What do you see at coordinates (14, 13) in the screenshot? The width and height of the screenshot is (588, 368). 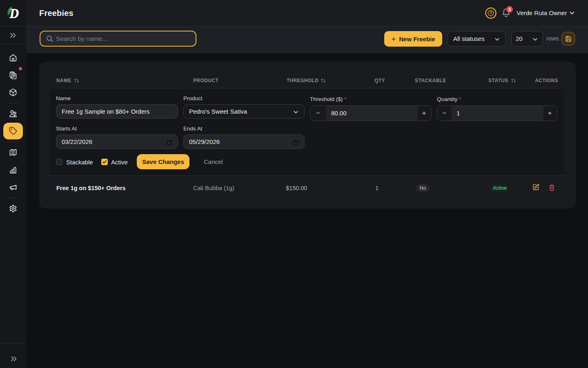 I see `svg-text: D` at bounding box center [14, 13].